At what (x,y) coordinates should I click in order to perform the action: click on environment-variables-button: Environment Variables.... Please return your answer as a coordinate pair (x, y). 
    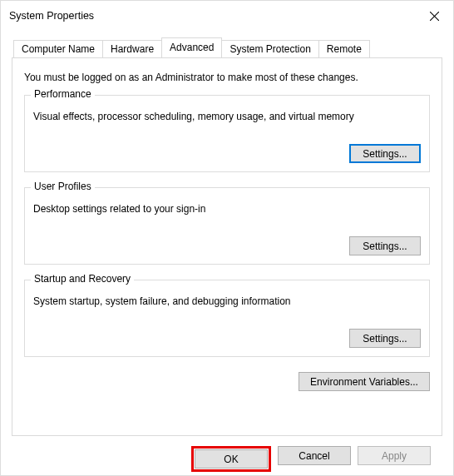
    Looking at the image, I should click on (364, 381).